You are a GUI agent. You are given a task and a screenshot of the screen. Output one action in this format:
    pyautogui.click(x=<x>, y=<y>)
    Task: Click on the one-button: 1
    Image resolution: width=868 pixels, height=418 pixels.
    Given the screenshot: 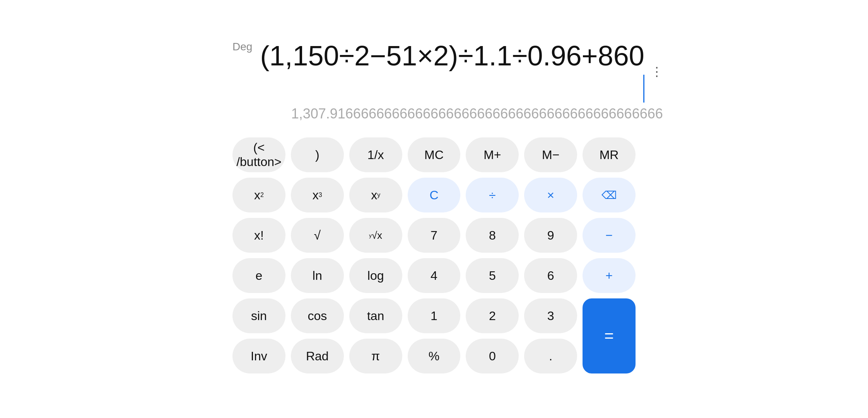 What is the action you would take?
    pyautogui.click(x=434, y=316)
    